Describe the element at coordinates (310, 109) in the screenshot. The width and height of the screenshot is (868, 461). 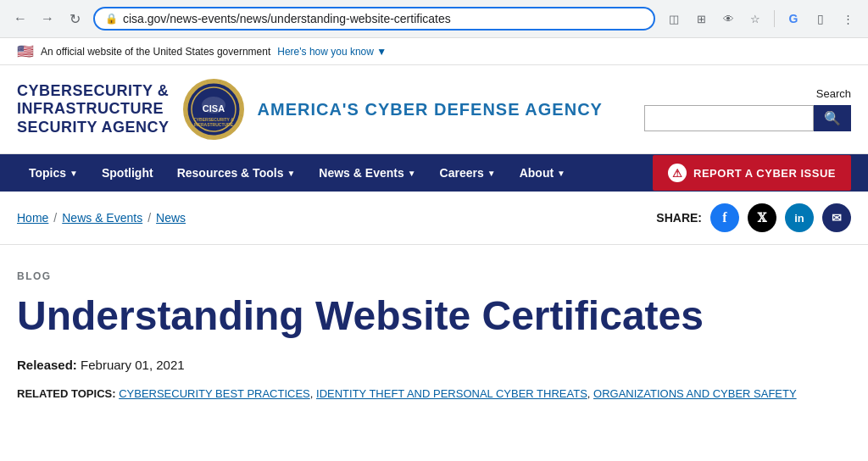
I see `logo-section: CYBERSECURITY & INFRASTRUCTURE SECURITY …` at that location.